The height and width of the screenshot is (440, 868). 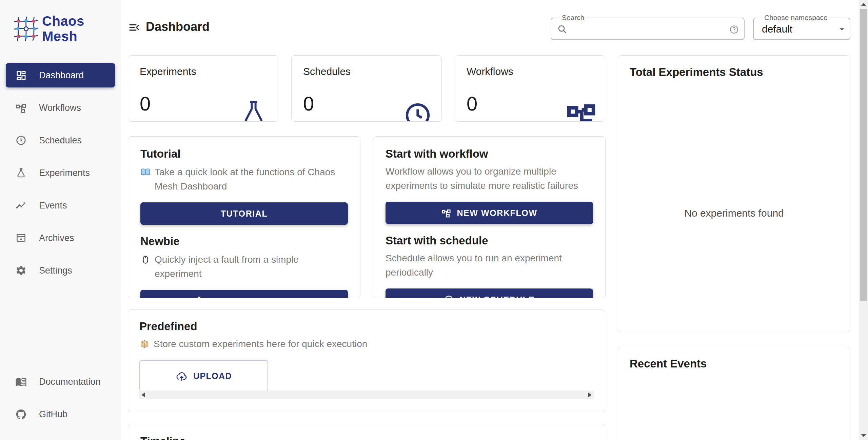 I want to click on scroll-left-arrow-icon, so click(x=143, y=395).